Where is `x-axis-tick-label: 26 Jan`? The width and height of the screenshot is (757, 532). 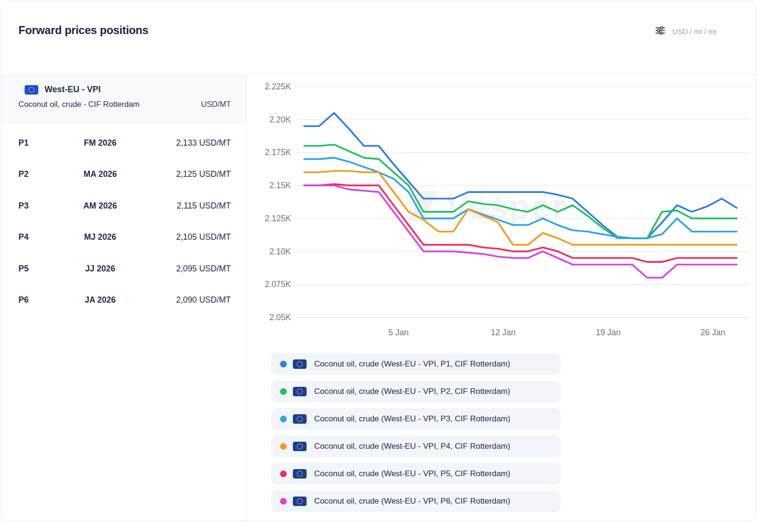 x-axis-tick-label: 26 Jan is located at coordinates (713, 332).